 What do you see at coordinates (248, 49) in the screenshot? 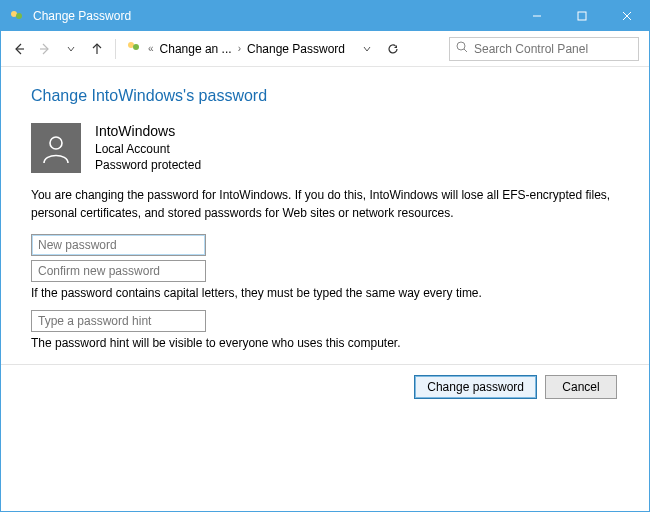
I see `breadcrumb: « Change an ... › Change Password` at bounding box center [248, 49].